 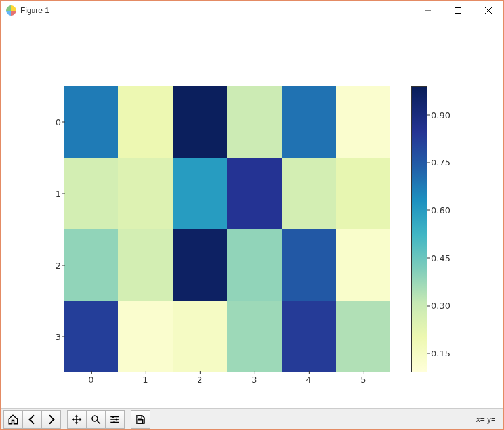 What do you see at coordinates (441, 257) in the screenshot?
I see `colorbar-tick-label: 0.45` at bounding box center [441, 257].